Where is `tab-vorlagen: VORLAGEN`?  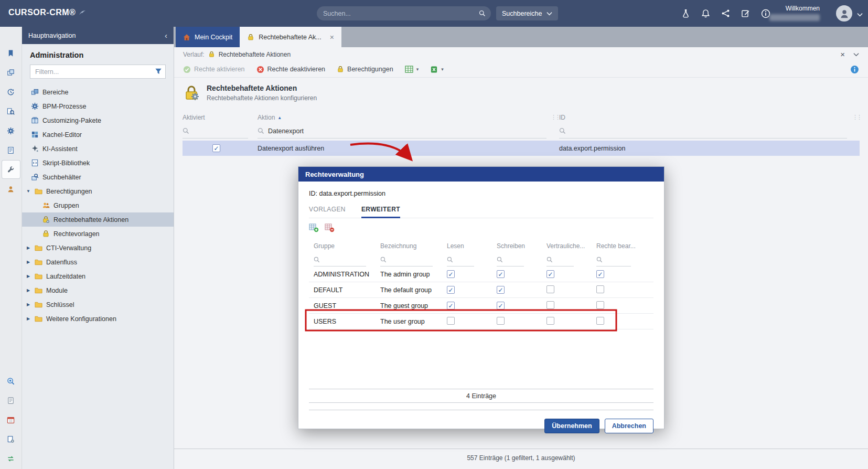 tab-vorlagen: VORLAGEN is located at coordinates (327, 212).